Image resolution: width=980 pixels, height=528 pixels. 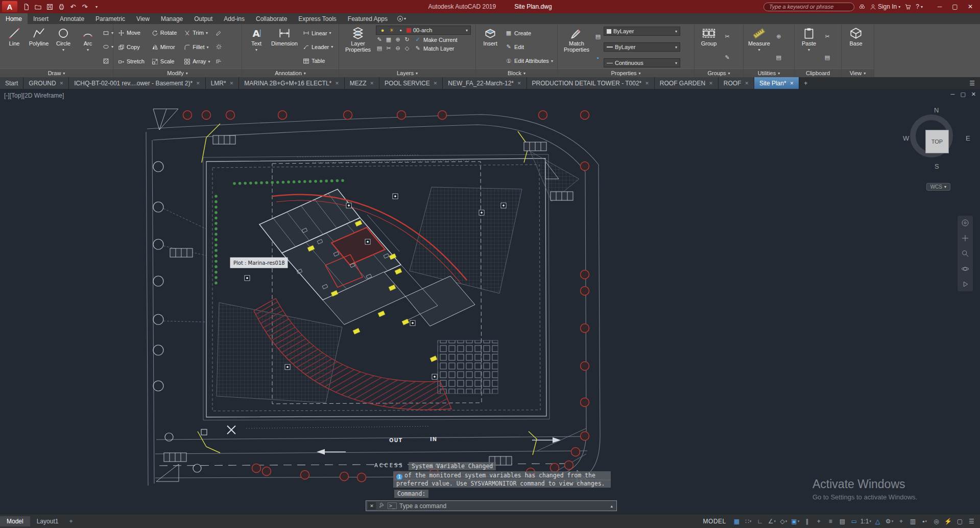 What do you see at coordinates (284, 47) in the screenshot?
I see `dimension-button: Dimension` at bounding box center [284, 47].